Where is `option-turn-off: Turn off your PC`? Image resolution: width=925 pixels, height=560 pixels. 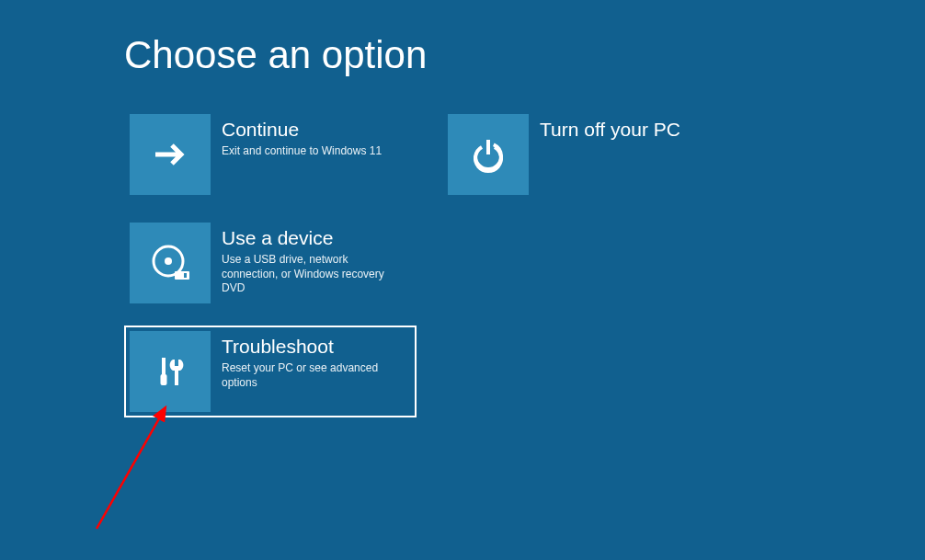 option-turn-off: Turn off your PC is located at coordinates (588, 154).